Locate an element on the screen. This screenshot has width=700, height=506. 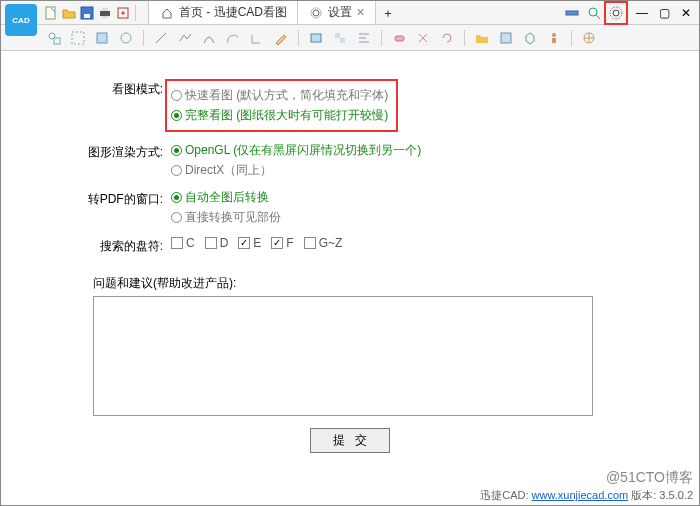
figure-icon is located at coordinates (554, 38).